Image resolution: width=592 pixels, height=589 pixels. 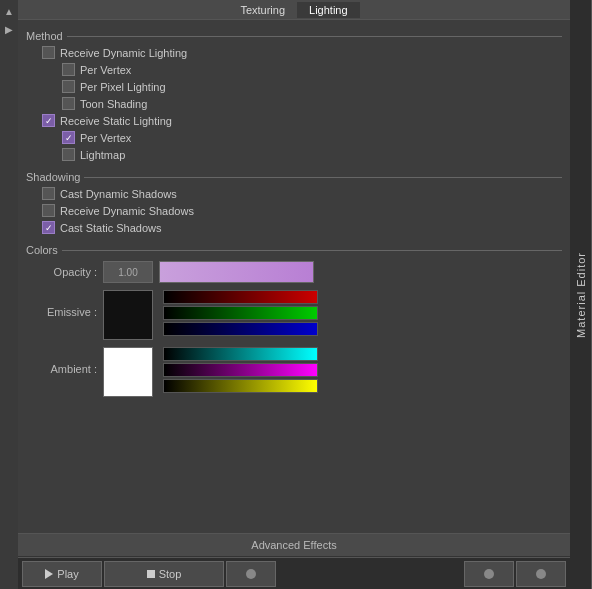 What do you see at coordinates (240, 370) in the screenshot?
I see `ambient-bar-magenta` at bounding box center [240, 370].